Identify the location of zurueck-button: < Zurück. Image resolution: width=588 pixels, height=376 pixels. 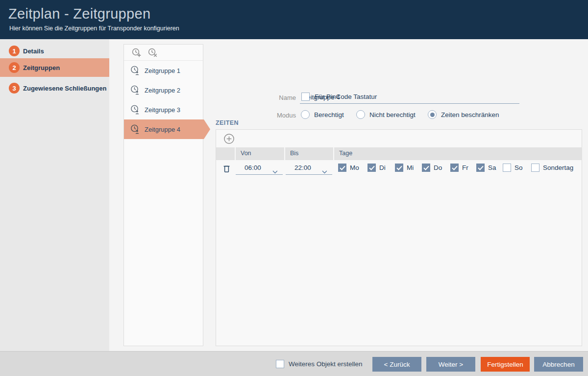
(397, 364).